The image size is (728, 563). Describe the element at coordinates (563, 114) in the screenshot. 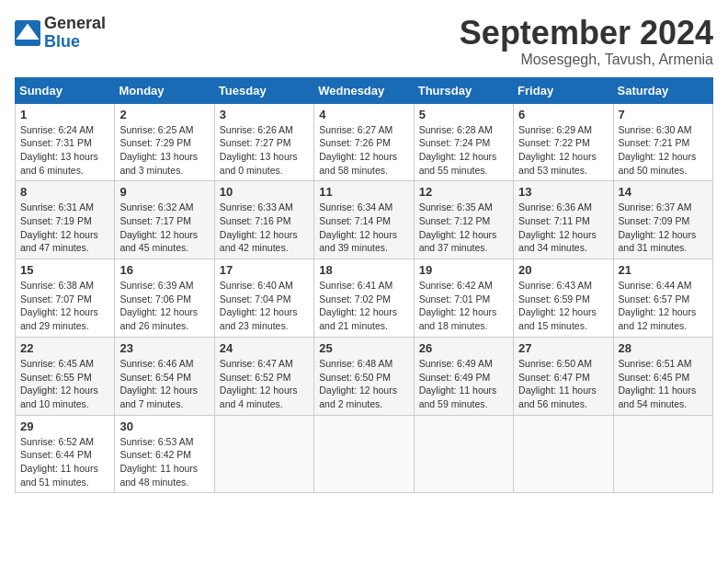

I see `day-number: 6` at that location.